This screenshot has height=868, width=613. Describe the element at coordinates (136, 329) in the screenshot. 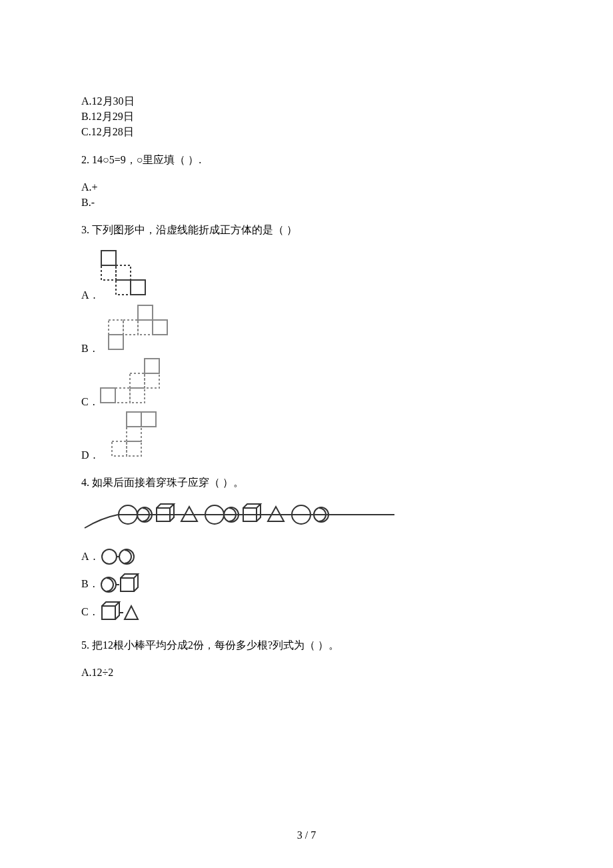

I see `cube-net-b-icon` at that location.